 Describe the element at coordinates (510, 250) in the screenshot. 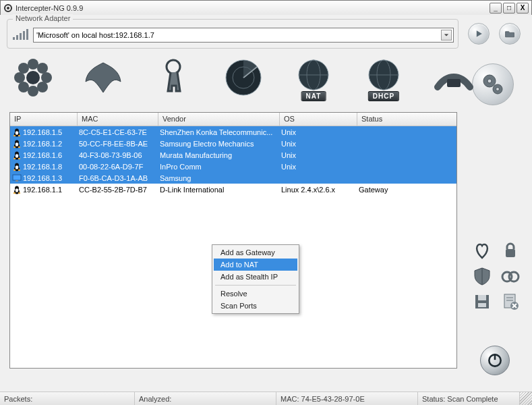

I see `lock-icon` at that location.